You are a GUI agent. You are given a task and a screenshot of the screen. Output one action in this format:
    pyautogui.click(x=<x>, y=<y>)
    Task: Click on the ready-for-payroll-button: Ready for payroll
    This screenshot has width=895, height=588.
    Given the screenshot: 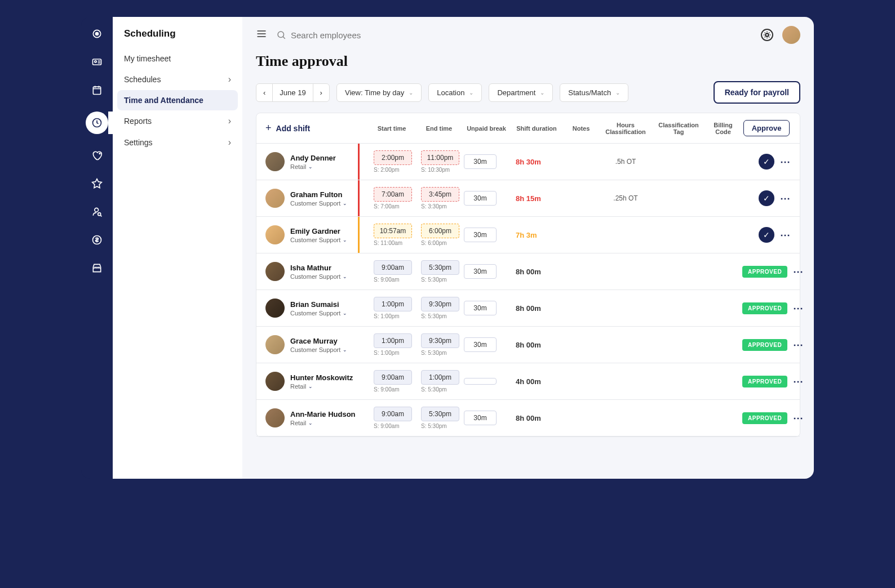 What is the action you would take?
    pyautogui.click(x=757, y=92)
    